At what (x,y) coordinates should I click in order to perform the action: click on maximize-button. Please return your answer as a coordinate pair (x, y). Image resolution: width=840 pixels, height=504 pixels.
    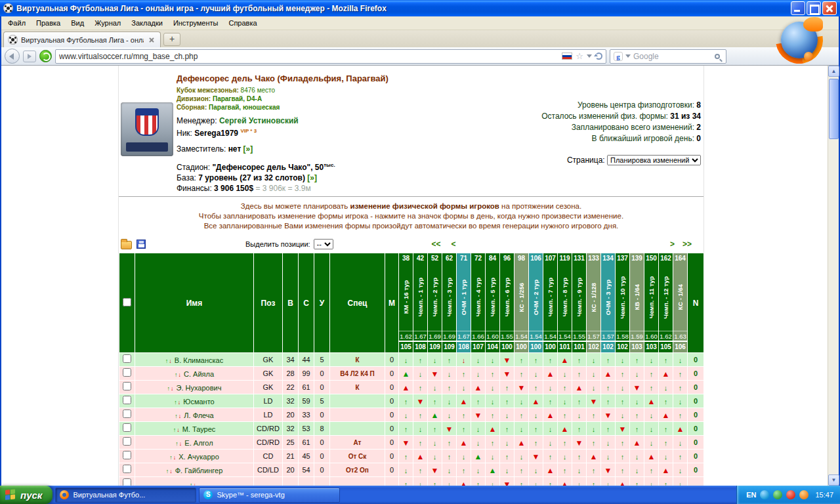
    Looking at the image, I should click on (814, 8).